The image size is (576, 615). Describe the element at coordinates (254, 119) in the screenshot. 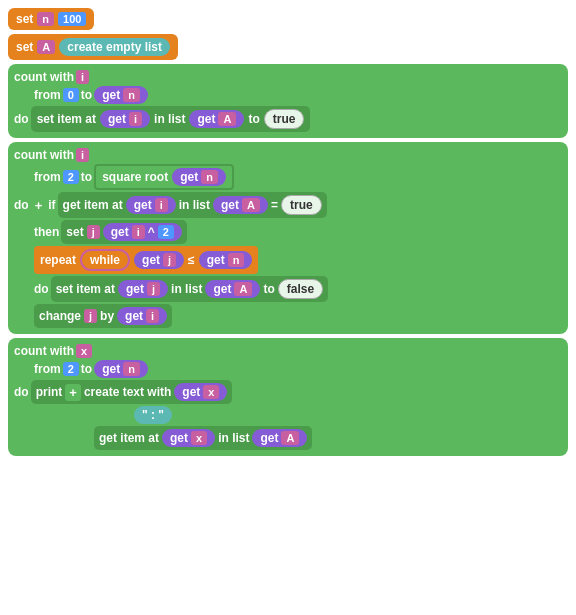

I see `to-val-1: to` at that location.